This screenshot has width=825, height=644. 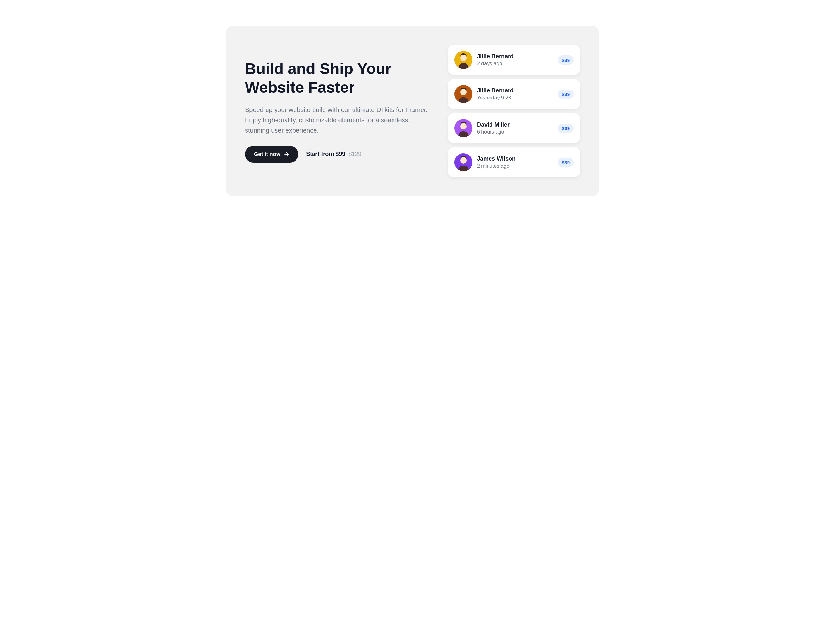 What do you see at coordinates (515, 166) in the screenshot?
I see `purchase-time: 2 minutes ago` at bounding box center [515, 166].